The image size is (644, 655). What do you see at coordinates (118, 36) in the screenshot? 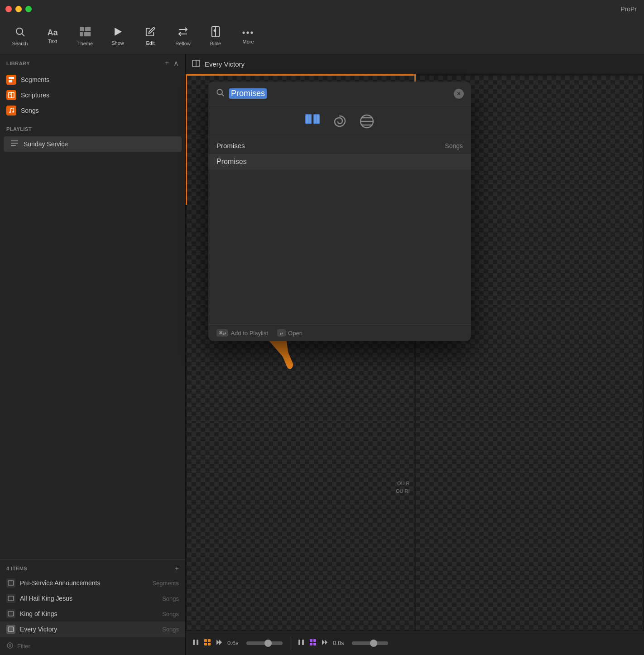
I see `toolbar-item-show: Show` at bounding box center [118, 36].